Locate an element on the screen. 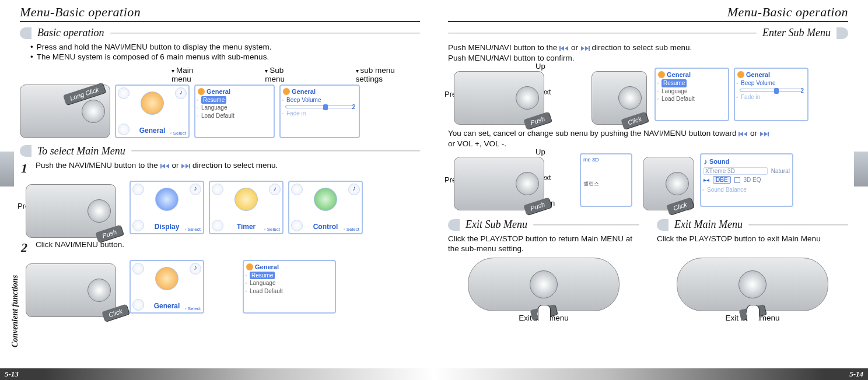 The image size is (868, 380). section-exit-main: Exit Main Menu is located at coordinates (752, 225).